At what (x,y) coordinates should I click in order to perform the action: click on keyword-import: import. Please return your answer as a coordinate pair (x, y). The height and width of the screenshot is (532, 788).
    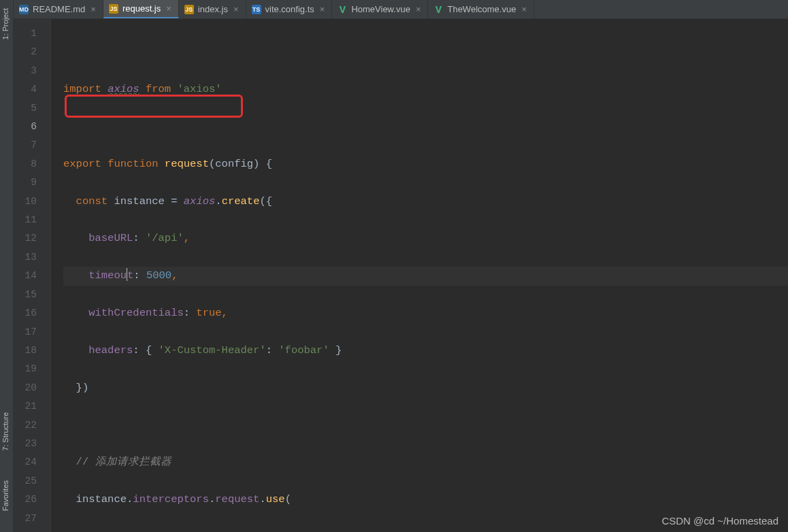
    Looking at the image, I should click on (82, 89).